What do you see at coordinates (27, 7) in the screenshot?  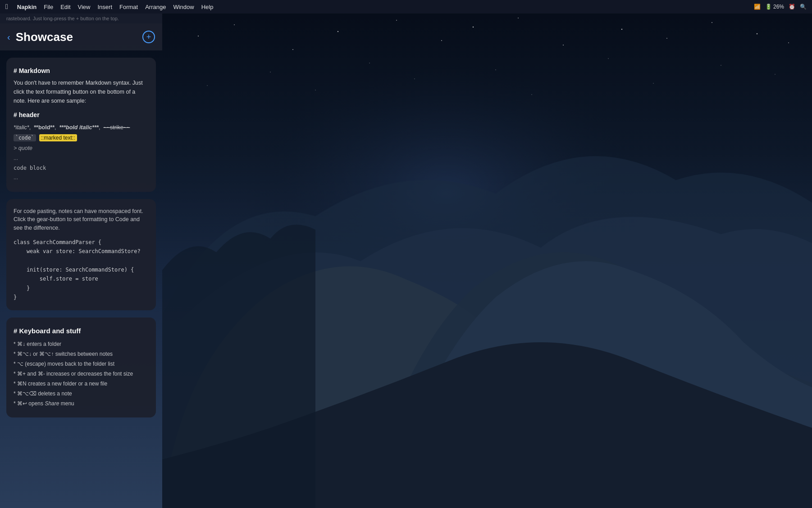 I see `menubar-napkin: Napkin` at bounding box center [27, 7].